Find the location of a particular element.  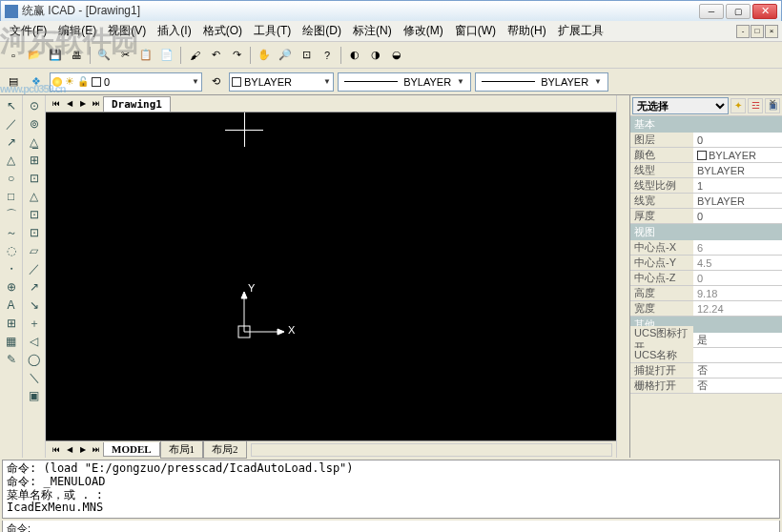

prop-value: 6 is located at coordinates (738, 248).